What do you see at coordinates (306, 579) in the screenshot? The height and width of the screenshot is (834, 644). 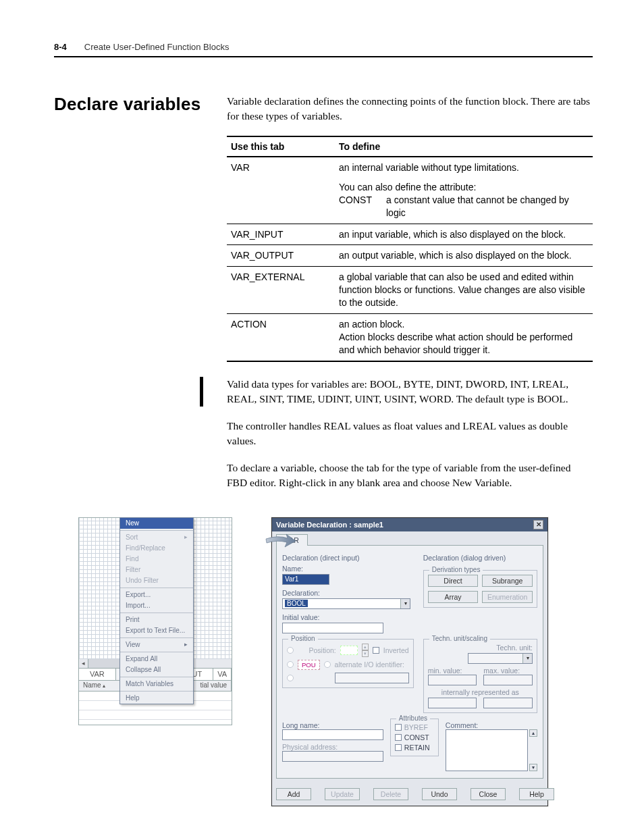 I see `name-field: Var1` at bounding box center [306, 579].